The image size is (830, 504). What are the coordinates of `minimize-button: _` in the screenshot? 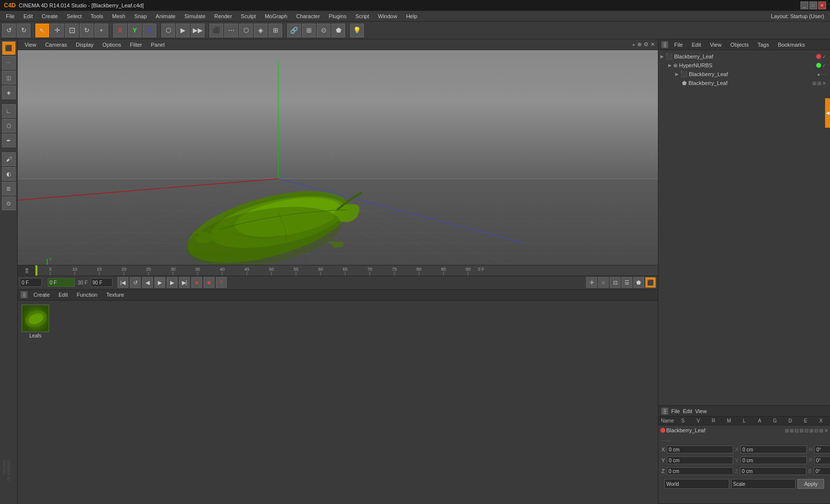 It's located at (804, 5).